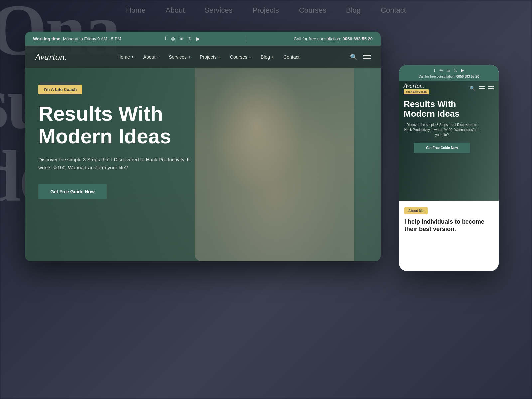 The image size is (532, 399). Describe the element at coordinates (105, 136) in the screenshot. I see `hero-title-line2: Modern Ideas` at that location.